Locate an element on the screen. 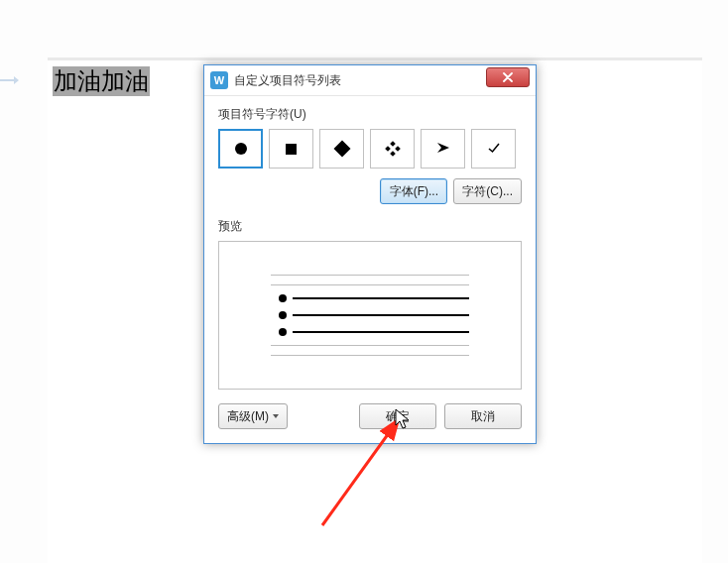 Image resolution: width=728 pixels, height=563 pixels. ok-button: 确定 is located at coordinates (398, 416).